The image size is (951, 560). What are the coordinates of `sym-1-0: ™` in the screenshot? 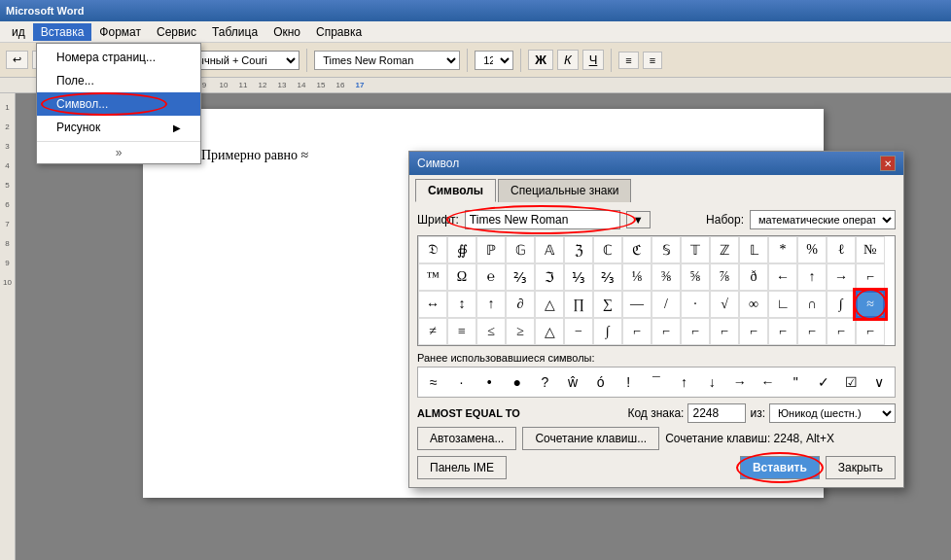 It's located at (433, 277).